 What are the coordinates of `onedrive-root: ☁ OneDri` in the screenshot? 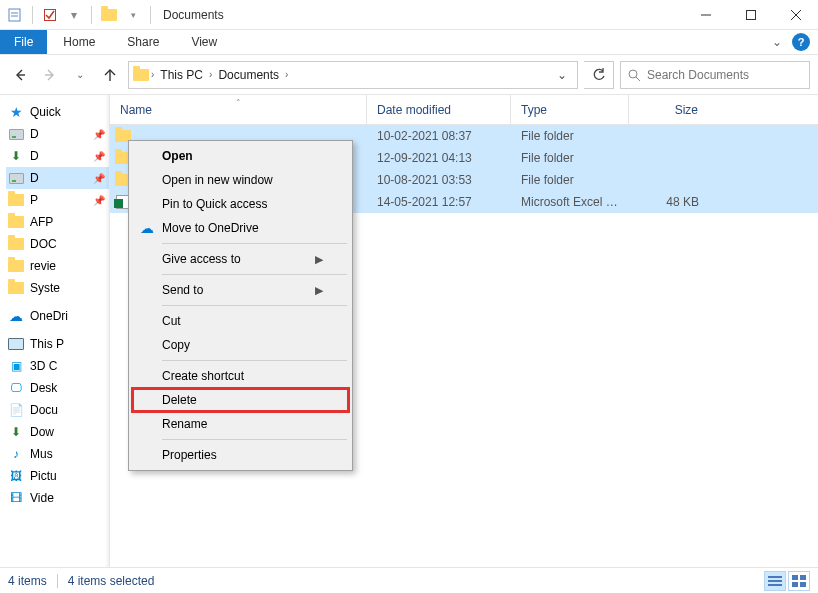 It's located at (58, 316).